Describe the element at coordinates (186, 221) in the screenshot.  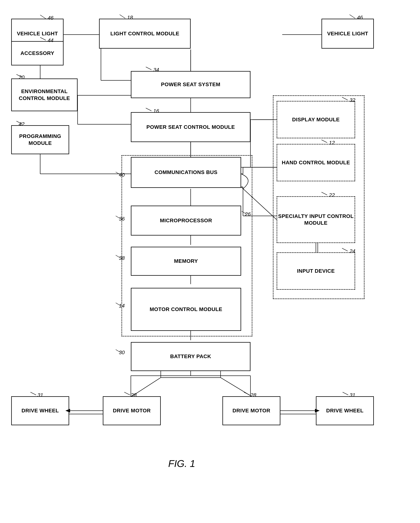
I see `microprocessor: MICROPROCESSOR` at that location.